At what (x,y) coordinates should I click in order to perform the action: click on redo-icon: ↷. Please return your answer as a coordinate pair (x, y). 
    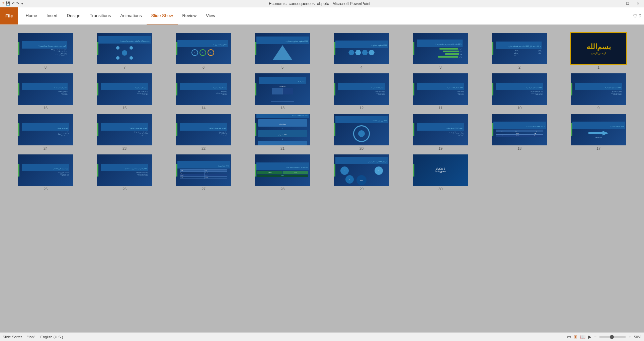
    Looking at the image, I should click on (17, 3).